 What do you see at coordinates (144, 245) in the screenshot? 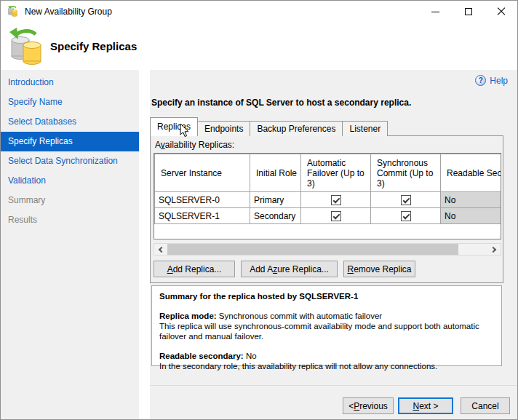
I see `sidebar-divider` at bounding box center [144, 245].